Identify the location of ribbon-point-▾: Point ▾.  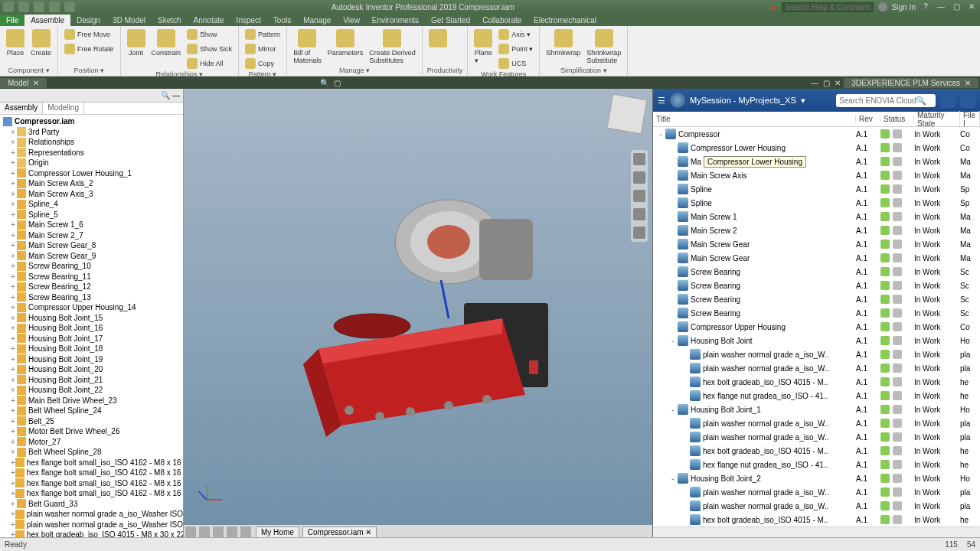
(516, 49).